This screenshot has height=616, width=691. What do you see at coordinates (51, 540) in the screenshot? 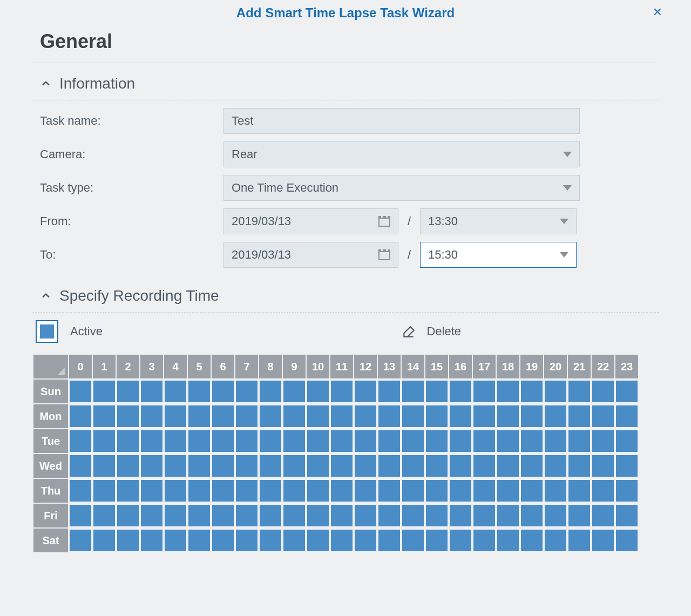
I see `schedule-day-header: Sat` at bounding box center [51, 540].